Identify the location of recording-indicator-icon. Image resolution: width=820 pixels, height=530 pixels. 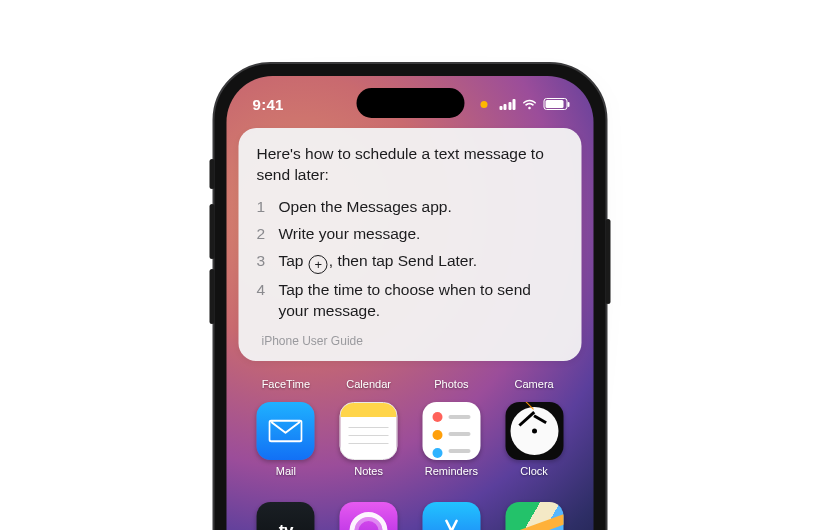
(484, 104).